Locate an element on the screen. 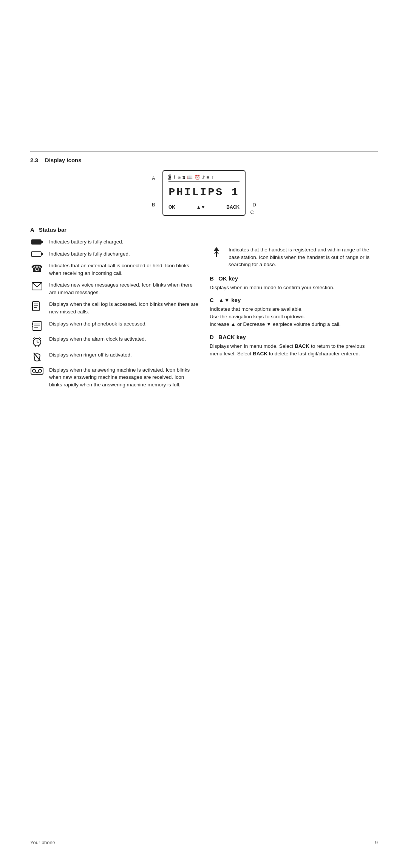  signal-desc: Indicates that the handset is registered… is located at coordinates (303, 257).